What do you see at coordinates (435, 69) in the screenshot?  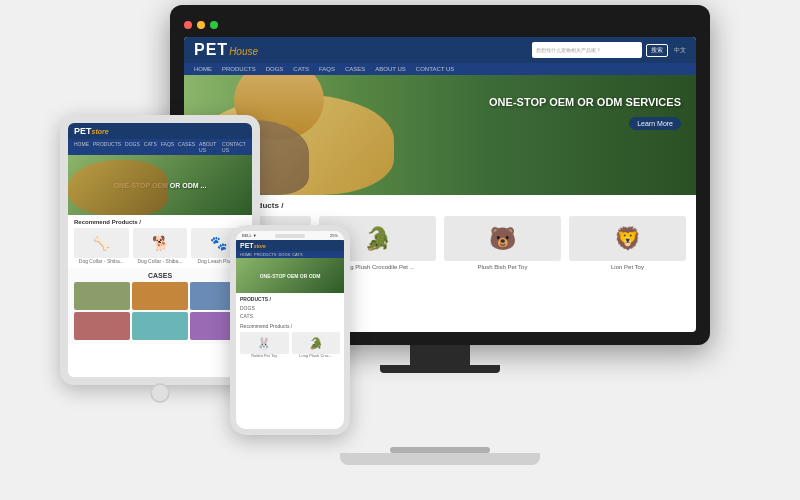 I see `nav-contact: CONTACT US` at bounding box center [435, 69].